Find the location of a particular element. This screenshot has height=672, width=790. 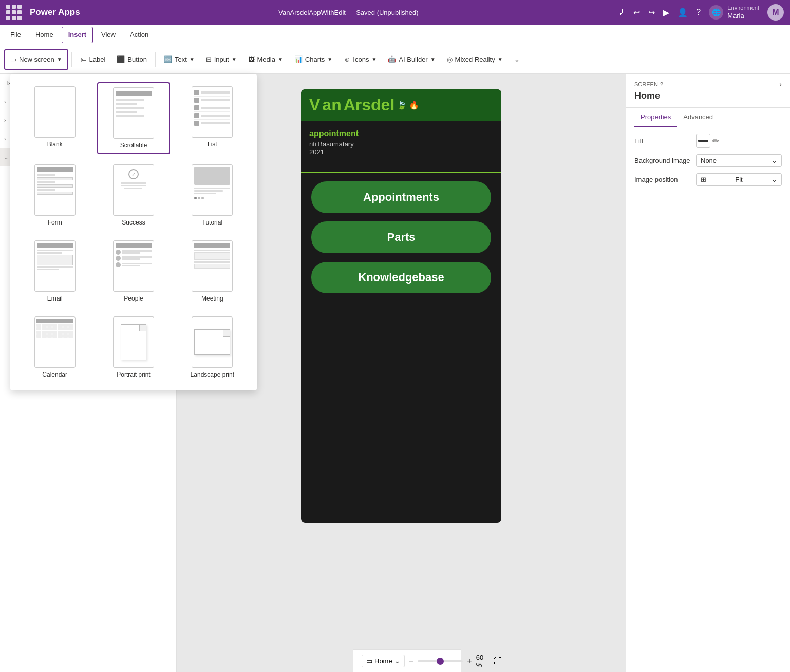

undo-icon: ↩ is located at coordinates (637, 12).